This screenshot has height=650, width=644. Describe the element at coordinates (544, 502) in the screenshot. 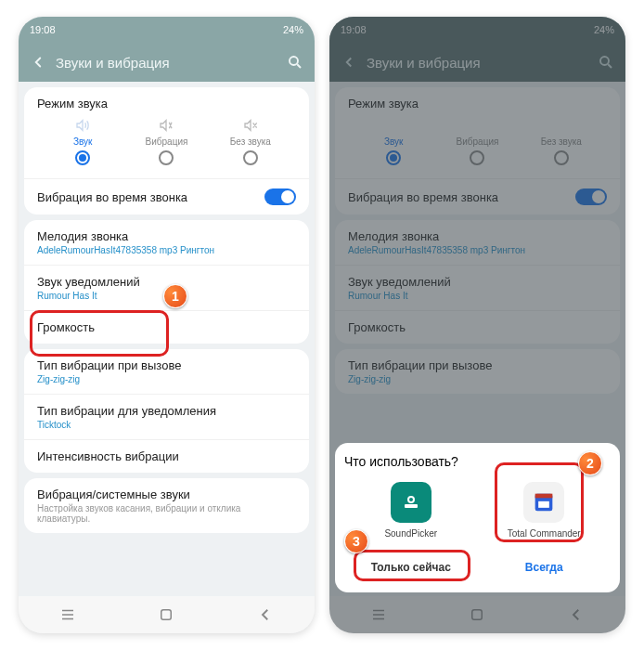

I see `totalcommander-icon` at that location.